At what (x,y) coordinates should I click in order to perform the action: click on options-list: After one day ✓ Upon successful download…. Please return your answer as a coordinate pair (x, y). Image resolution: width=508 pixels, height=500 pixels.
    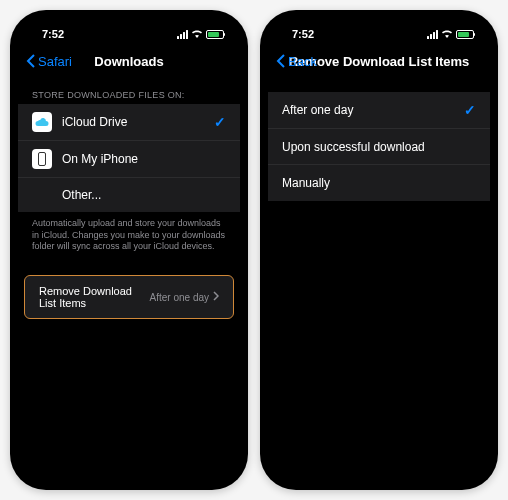
    Looking at the image, I should click on (379, 146).